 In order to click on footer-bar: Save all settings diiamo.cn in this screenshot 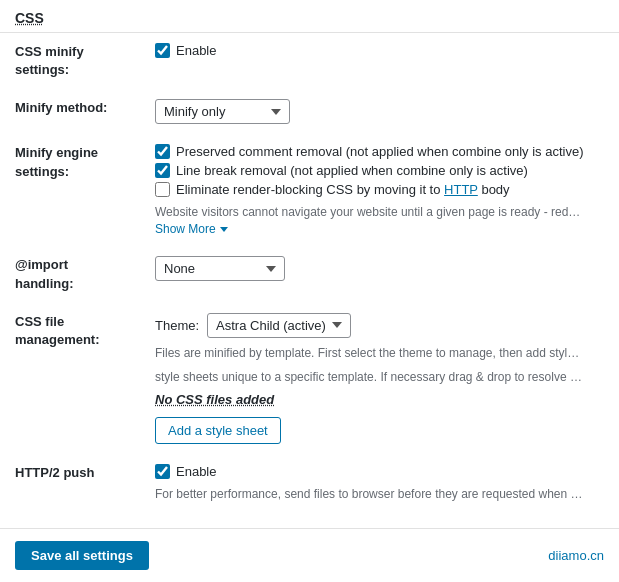, I will do `click(310, 555)`.